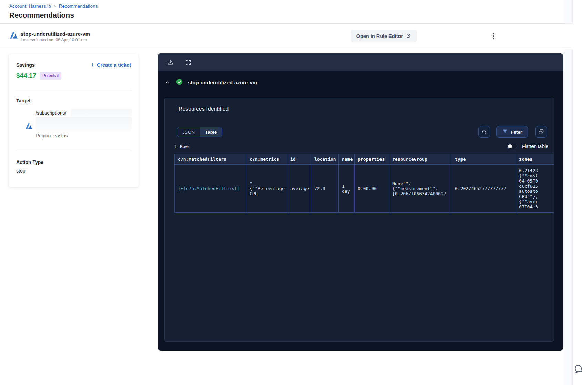 Image resolution: width=588 pixels, height=385 pixels. Describe the element at coordinates (372, 189) in the screenshot. I see `table-cell-properties: 0:00:00` at that location.